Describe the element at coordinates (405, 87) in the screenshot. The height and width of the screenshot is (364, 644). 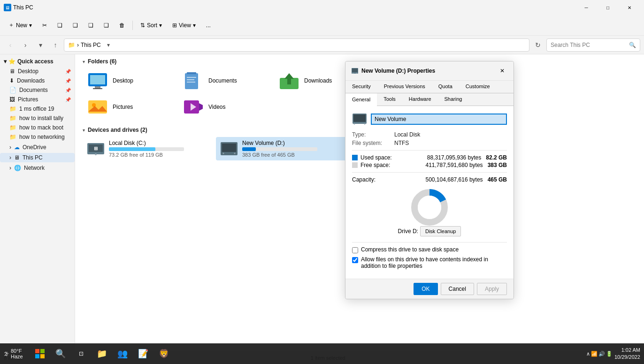
I see `tab-previous-versions: Previous Versions` at that location.